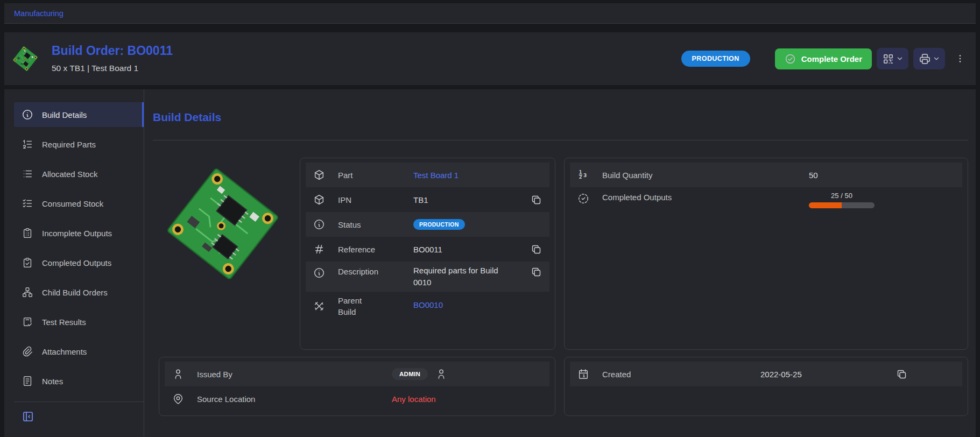  I want to click on sidebar-item-allocated-stock: Allocated Stock, so click(79, 174).